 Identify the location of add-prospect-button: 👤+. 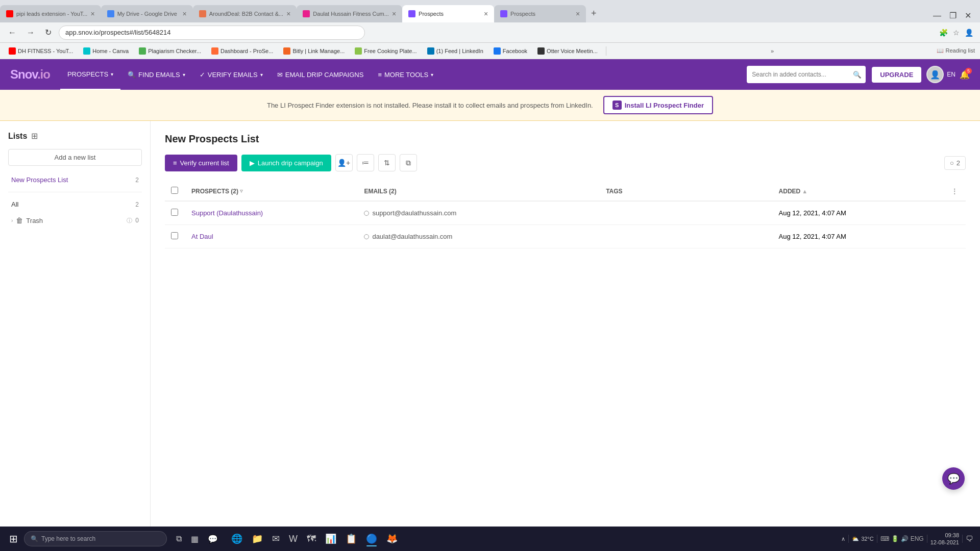
(344, 163).